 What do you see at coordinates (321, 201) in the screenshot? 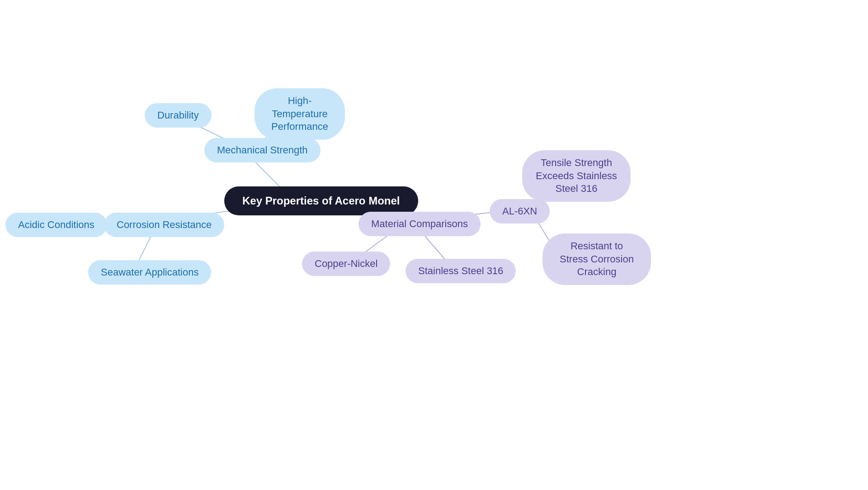
I see `root-node: Key Properties of Acero Monel` at bounding box center [321, 201].